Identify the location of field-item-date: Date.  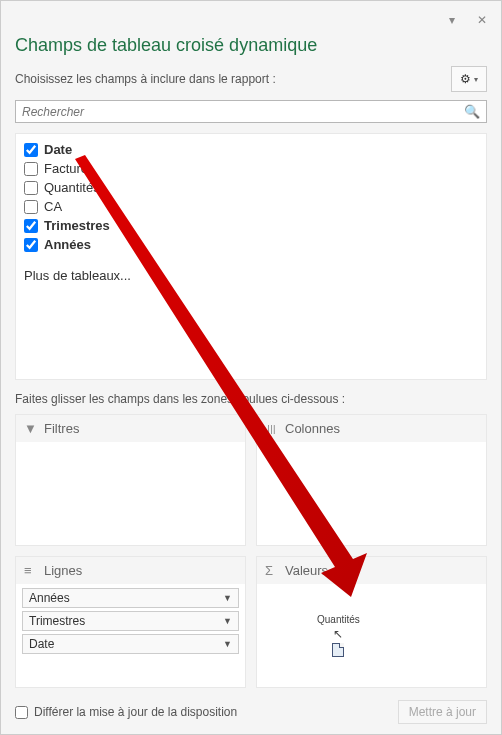
(251, 150).